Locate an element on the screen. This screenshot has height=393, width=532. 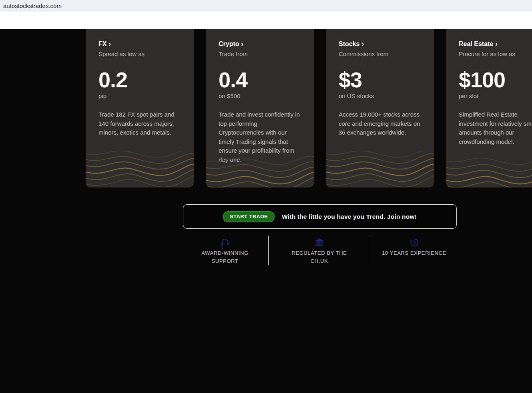
card-description: Simplified Real Estate investment for re… is located at coordinates (496, 128).